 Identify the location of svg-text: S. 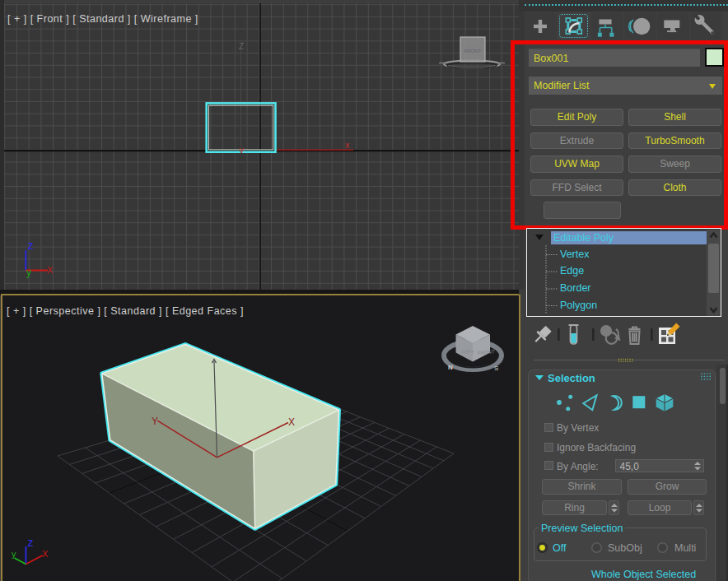
(496, 369).